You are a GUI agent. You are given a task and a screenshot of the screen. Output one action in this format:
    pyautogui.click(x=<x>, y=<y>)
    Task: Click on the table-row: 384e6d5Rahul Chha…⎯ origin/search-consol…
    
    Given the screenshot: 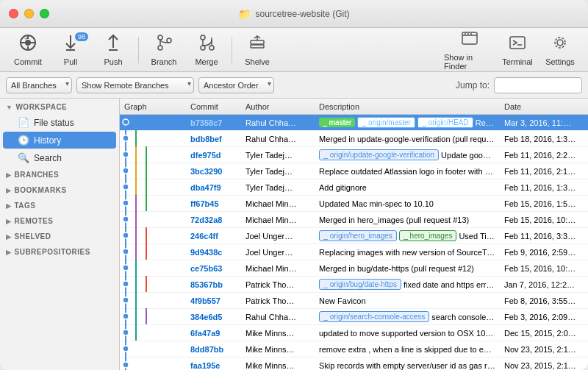 What is the action you would take?
    pyautogui.click(x=354, y=317)
    